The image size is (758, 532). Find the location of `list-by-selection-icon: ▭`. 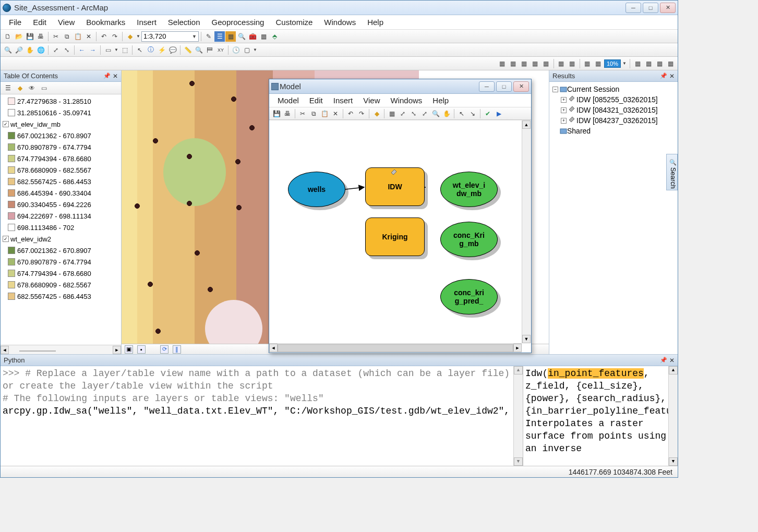

list-by-selection-icon: ▭ is located at coordinates (44, 88).